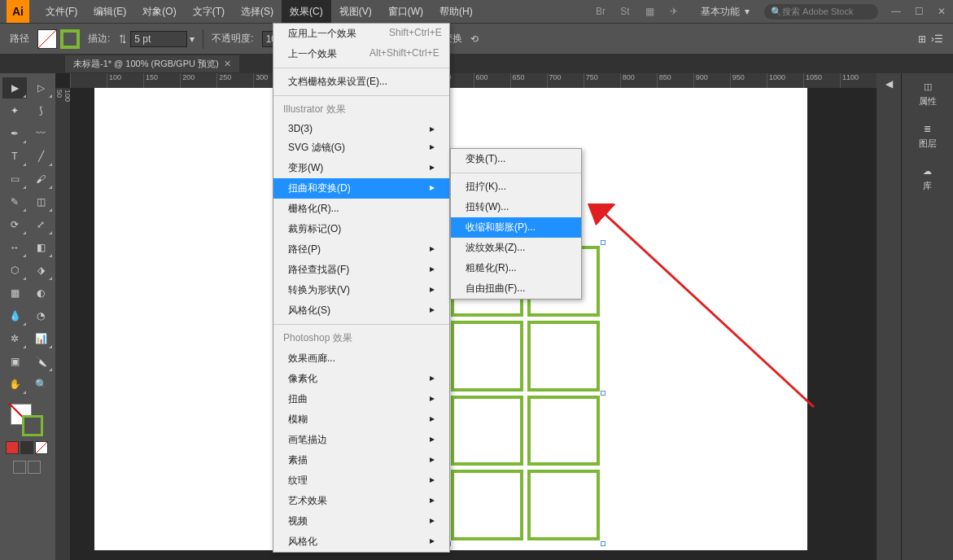 Image resolution: width=953 pixels, height=560 pixels. I want to click on brush-tool: 🖌, so click(41, 179).